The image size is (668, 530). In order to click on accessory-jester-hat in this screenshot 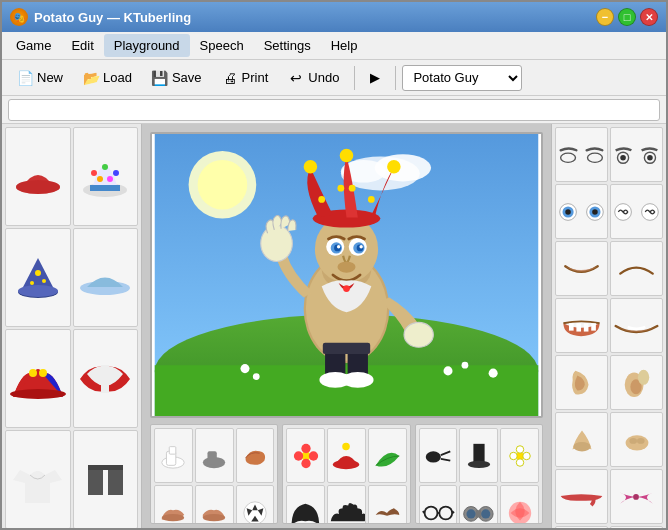, I will do `click(38, 378)`.